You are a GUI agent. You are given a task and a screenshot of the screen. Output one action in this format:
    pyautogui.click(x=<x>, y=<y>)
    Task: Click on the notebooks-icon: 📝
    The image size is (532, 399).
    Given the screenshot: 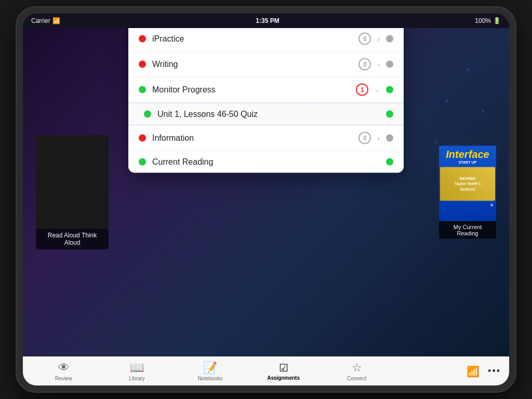 What is the action you would take?
    pyautogui.click(x=210, y=368)
    